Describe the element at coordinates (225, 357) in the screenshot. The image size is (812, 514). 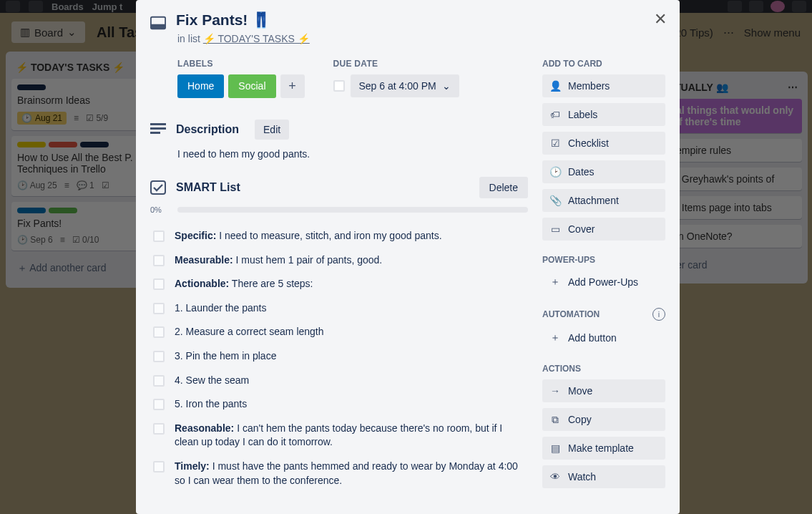
I see `checklist-item-text: 3. Pin the hem in place` at that location.